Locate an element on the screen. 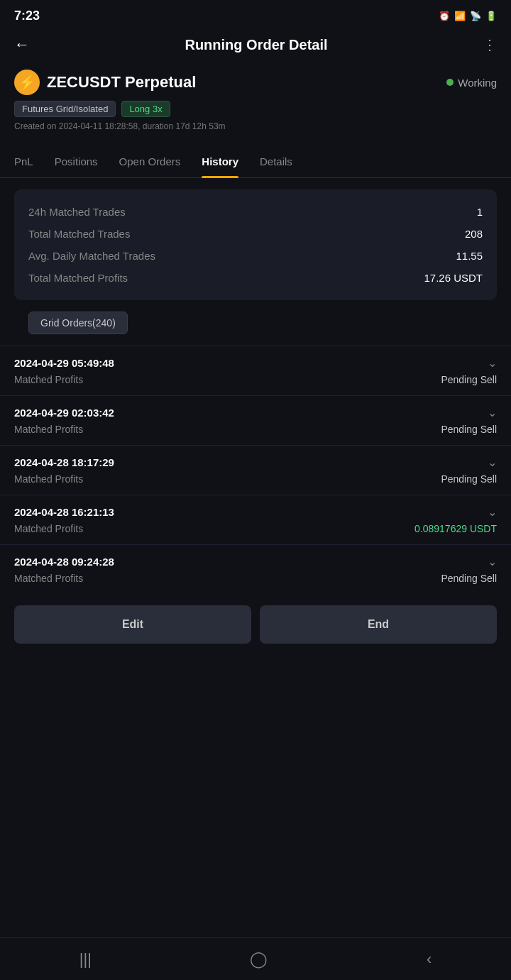 Image resolution: width=511 pixels, height=980 pixels. order-status-4: Pending Sell is located at coordinates (468, 578).